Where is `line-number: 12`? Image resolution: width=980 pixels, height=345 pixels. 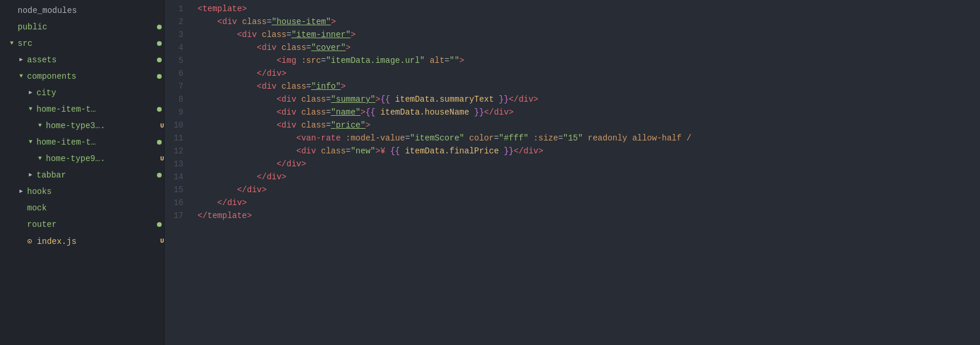
line-number: 12 is located at coordinates (179, 151).